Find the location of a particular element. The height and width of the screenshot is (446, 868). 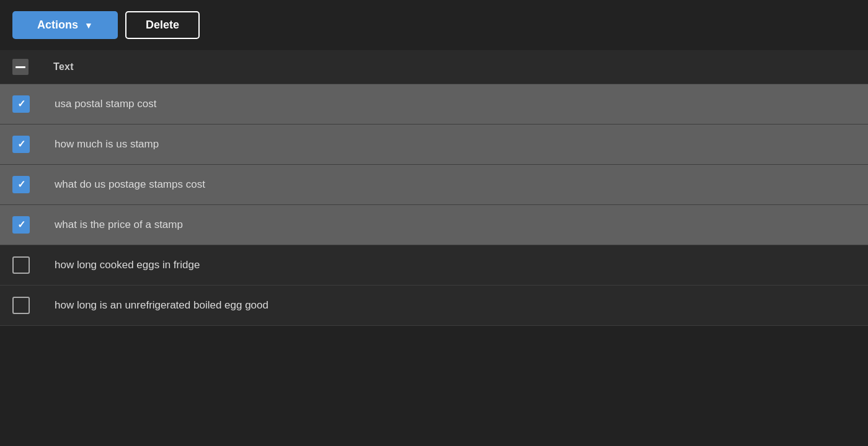

delete-button: Delete is located at coordinates (162, 25).